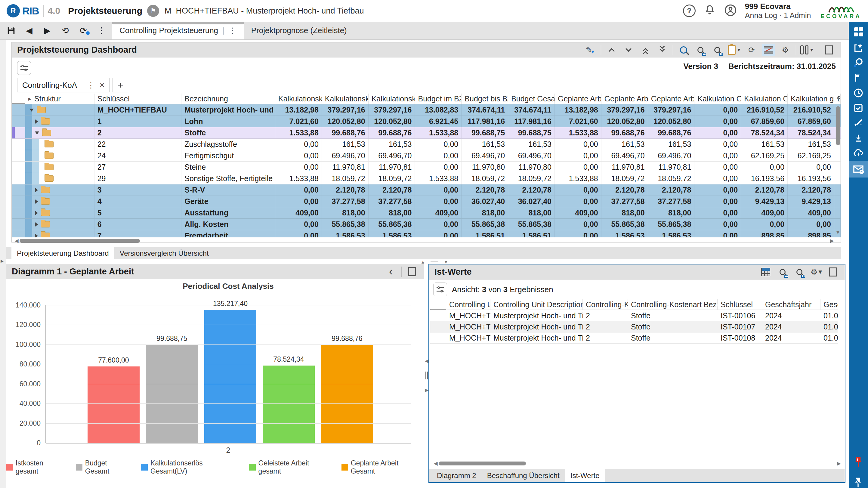 The width and height of the screenshot is (868, 488). I want to click on add-view-tab-button: +, so click(120, 85).